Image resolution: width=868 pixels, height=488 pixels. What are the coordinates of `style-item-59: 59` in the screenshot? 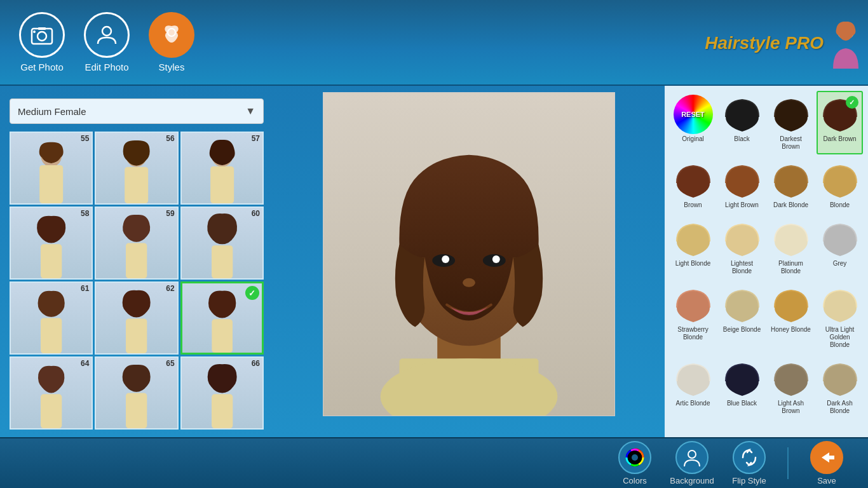 It's located at (136, 243).